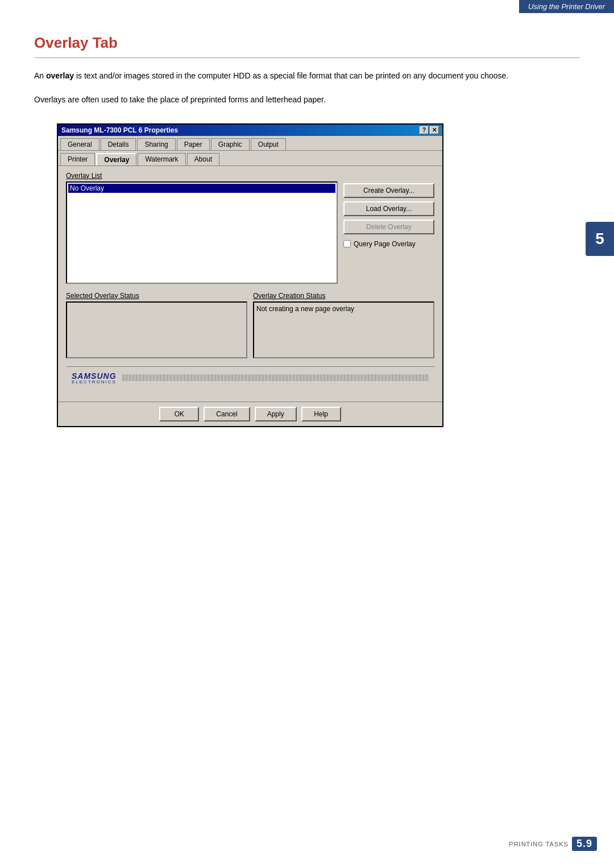 The width and height of the screenshot is (614, 868). I want to click on tab-overlay: Overlay, so click(116, 159).